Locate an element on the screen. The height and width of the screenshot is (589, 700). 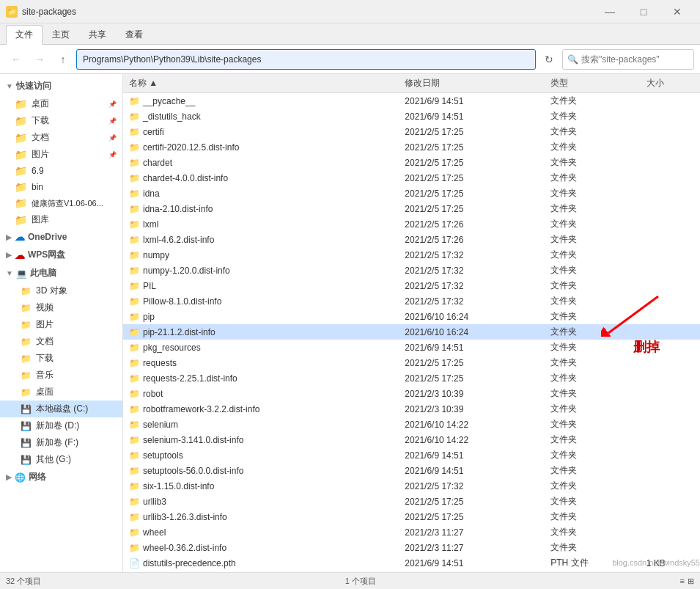
table-row: 📁 certifi-2020.12.5.dist-info 2021/2/5 1… is located at coordinates (412, 147).